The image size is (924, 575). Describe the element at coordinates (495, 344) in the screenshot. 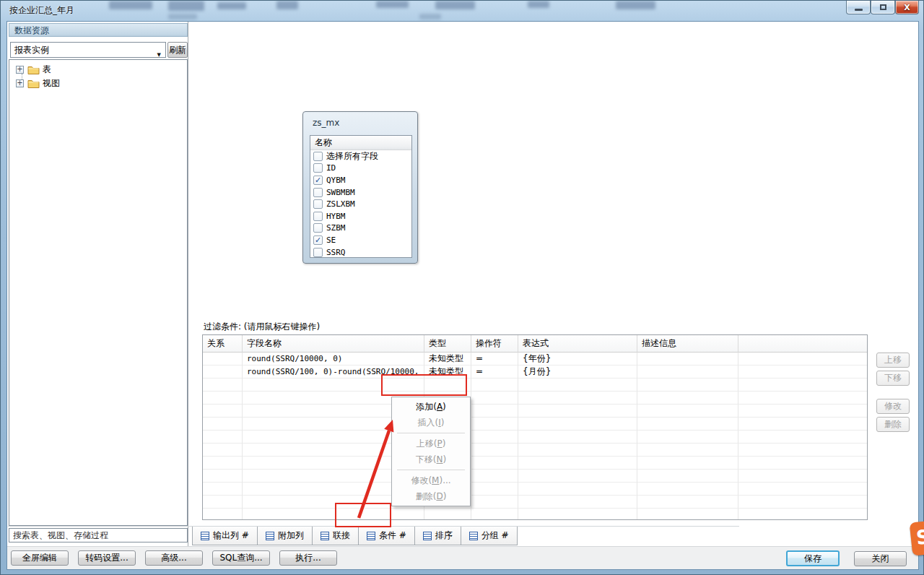

I see `column-header: 操作符` at that location.